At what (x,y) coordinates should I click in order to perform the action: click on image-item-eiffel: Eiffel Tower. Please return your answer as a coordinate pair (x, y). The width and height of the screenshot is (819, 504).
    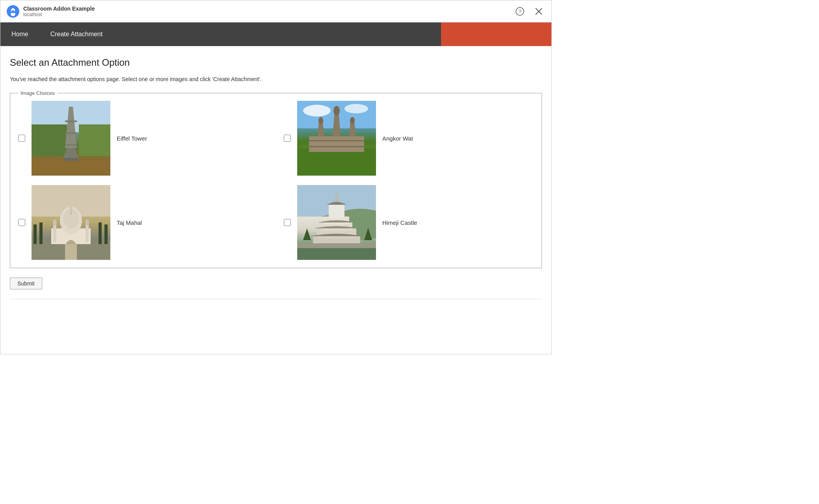
    Looking at the image, I should click on (143, 138).